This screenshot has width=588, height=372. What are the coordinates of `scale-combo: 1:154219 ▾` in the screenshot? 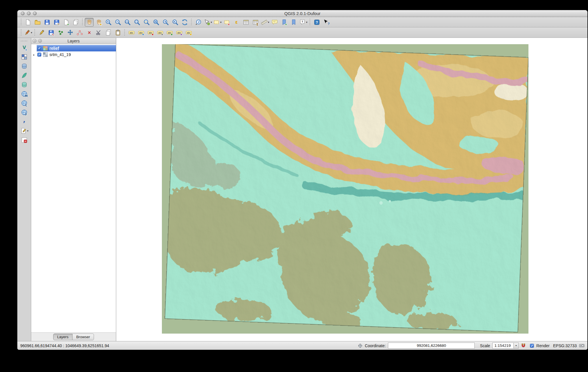 It's located at (505, 345).